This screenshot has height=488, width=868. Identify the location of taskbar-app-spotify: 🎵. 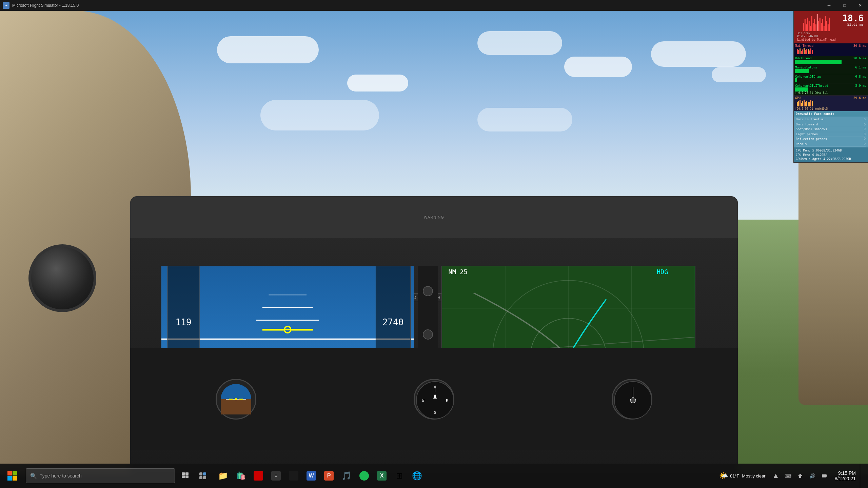
(347, 476).